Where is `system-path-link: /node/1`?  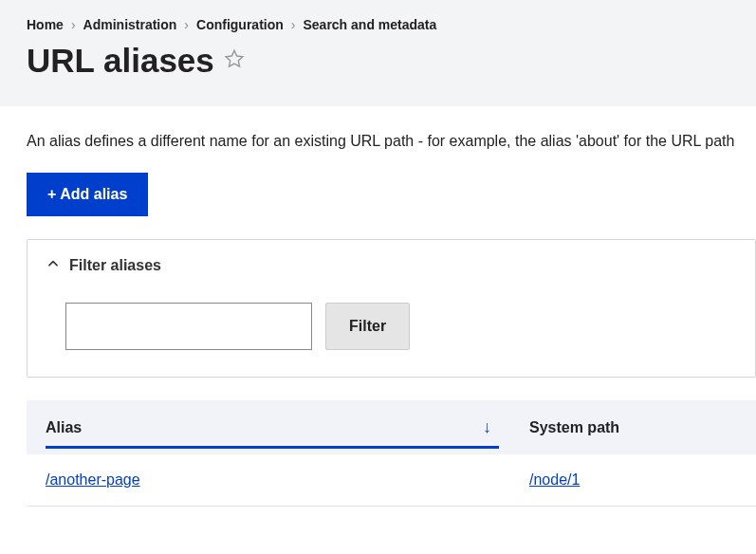
system-path-link: /node/1 is located at coordinates (554, 480).